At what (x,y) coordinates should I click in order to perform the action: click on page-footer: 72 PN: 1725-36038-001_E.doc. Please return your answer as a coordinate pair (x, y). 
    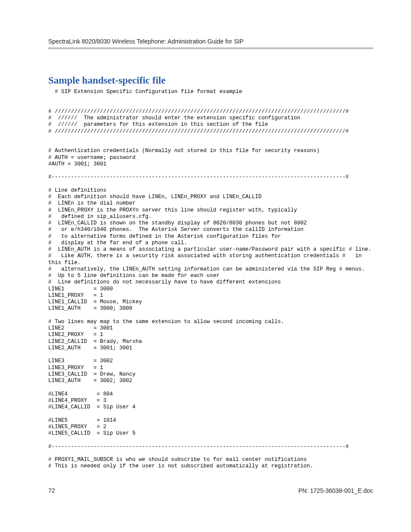
    Looking at the image, I should click on (211, 491).